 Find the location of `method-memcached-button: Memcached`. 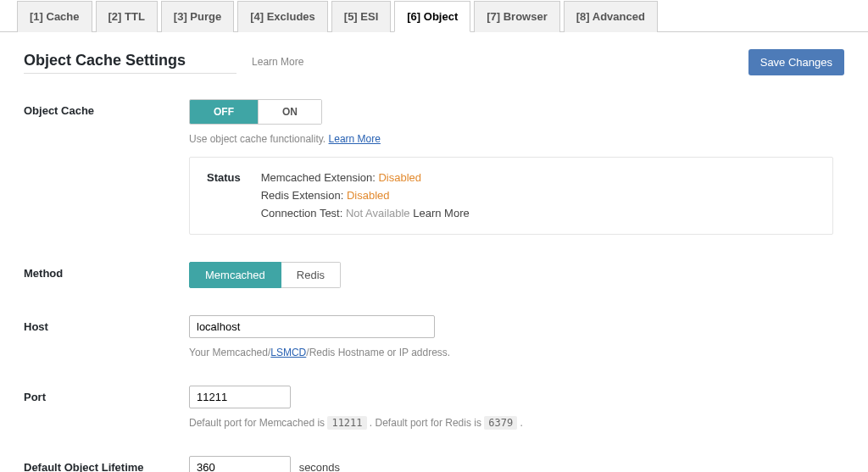

method-memcached-button: Memcached is located at coordinates (236, 275).